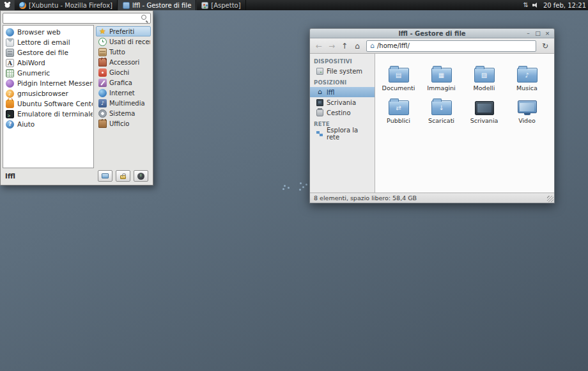  Describe the element at coordinates (49, 83) in the screenshot. I see `menu-item-pidgin: Pidgin Internet Messenger` at that location.